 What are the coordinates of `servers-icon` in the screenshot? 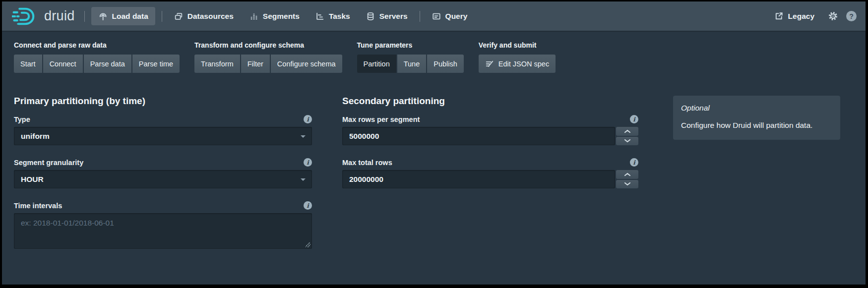 It's located at (371, 16).